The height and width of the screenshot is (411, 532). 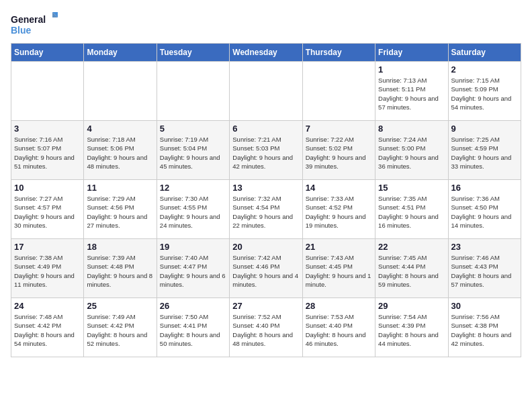 I want to click on day-cell: 6Sunrise: 7:21 AM Sunset: 5:03 PM Daylig…, so click(x=266, y=150).